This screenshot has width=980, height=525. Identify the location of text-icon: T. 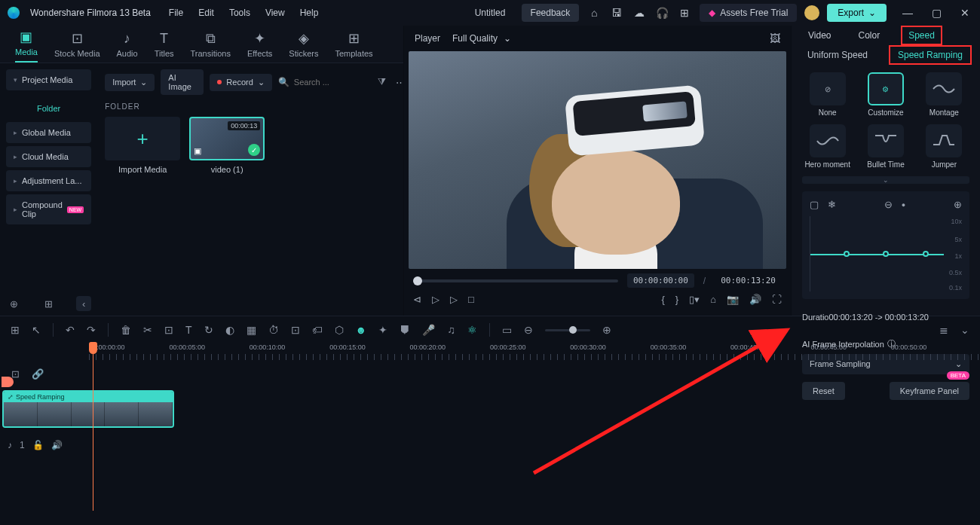
(188, 330).